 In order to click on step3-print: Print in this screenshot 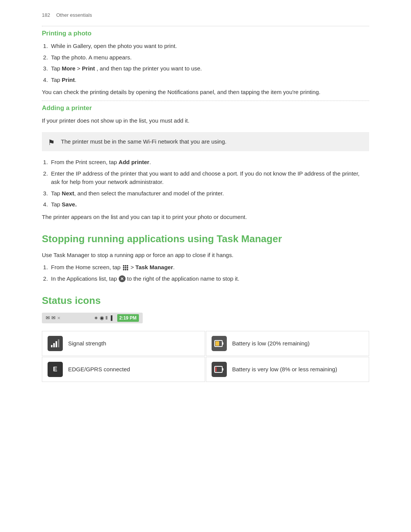, I will do `click(88, 69)`.